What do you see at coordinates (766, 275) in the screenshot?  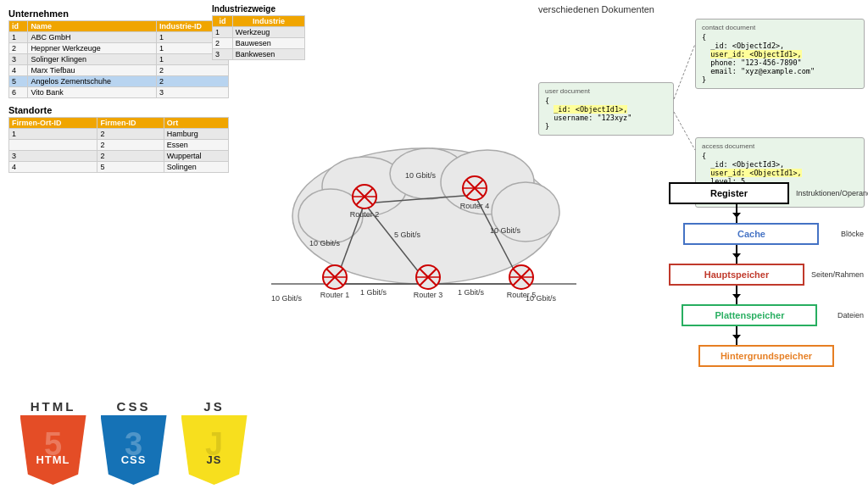 I see `haupt-row: Hauptspeicher Seiten/Rahmen` at bounding box center [766, 275].